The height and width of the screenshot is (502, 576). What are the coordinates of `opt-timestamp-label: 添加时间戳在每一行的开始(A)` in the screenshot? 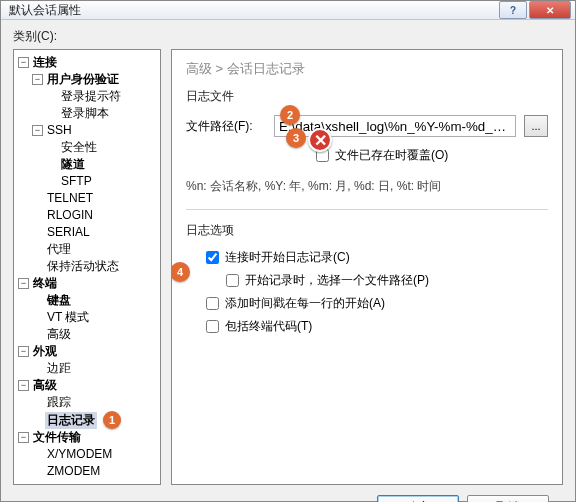 It's located at (305, 304).